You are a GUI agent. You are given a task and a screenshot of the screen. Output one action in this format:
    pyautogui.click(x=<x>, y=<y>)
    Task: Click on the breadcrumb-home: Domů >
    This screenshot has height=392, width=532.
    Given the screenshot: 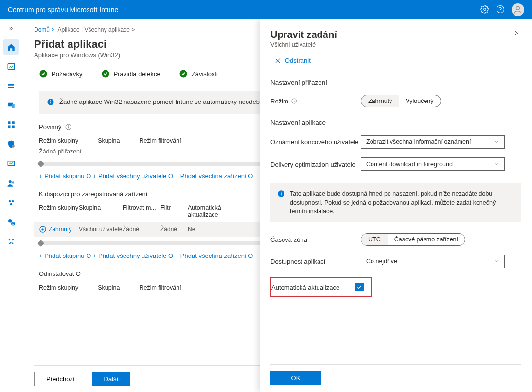 What is the action you would take?
    pyautogui.click(x=44, y=30)
    